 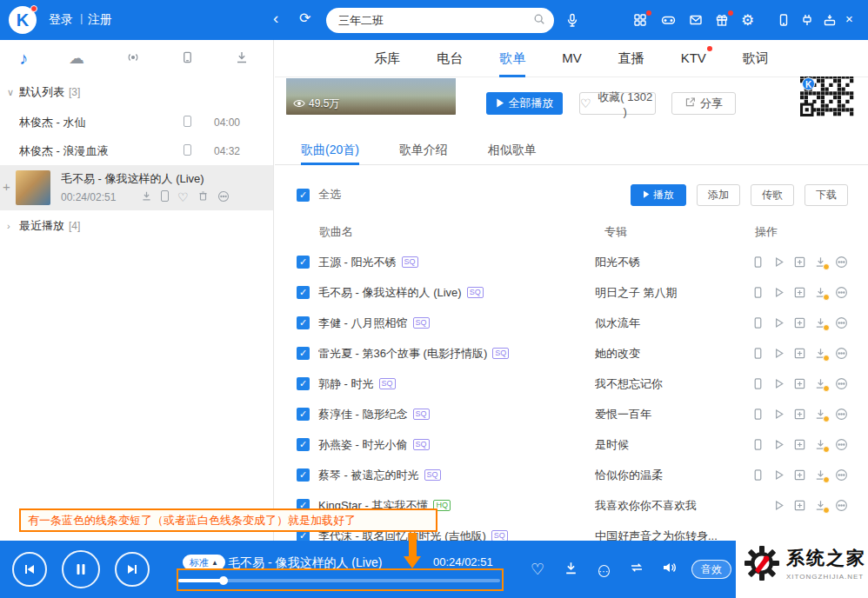 I want to click on apps-grid-icon, so click(x=641, y=21).